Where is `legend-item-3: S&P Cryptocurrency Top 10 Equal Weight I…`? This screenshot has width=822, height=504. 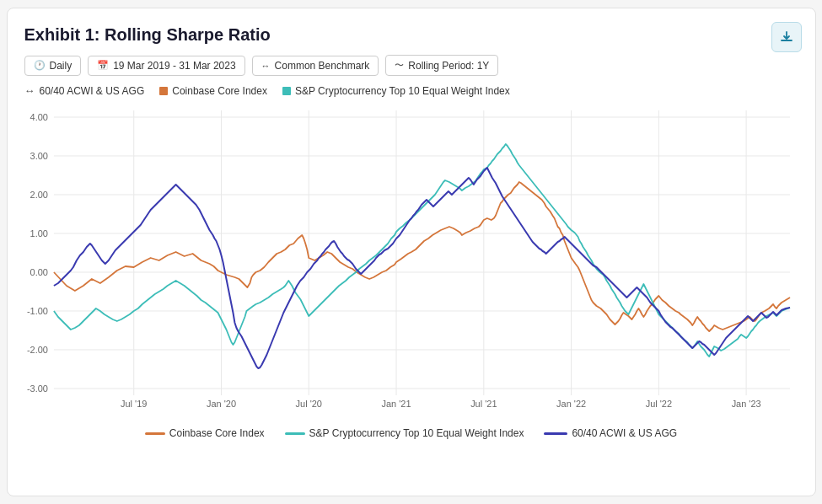 legend-item-3: S&P Cryptocurrency Top 10 Equal Weight I… is located at coordinates (396, 91).